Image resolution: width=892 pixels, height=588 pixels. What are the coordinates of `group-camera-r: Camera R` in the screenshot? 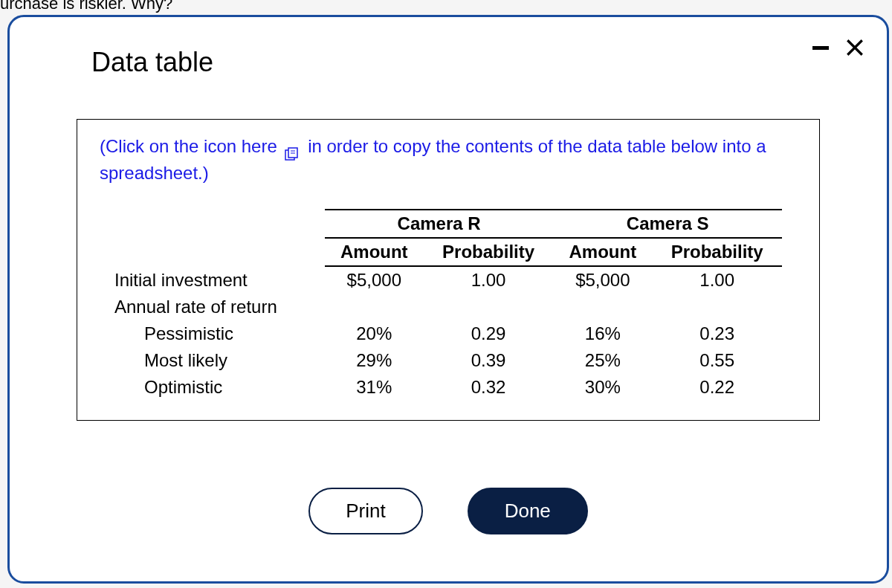 It's located at (439, 224).